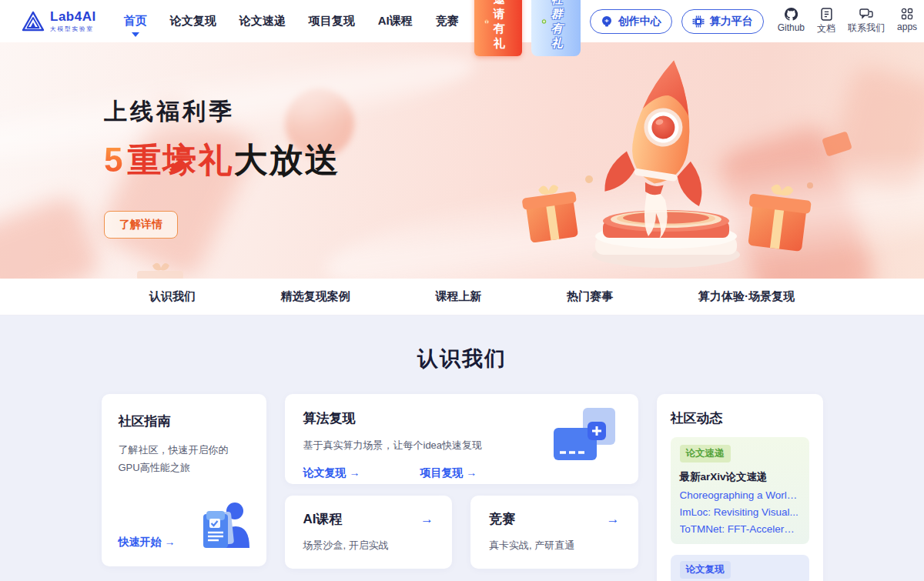  I want to click on section-heading: 认识我们, so click(462, 359).